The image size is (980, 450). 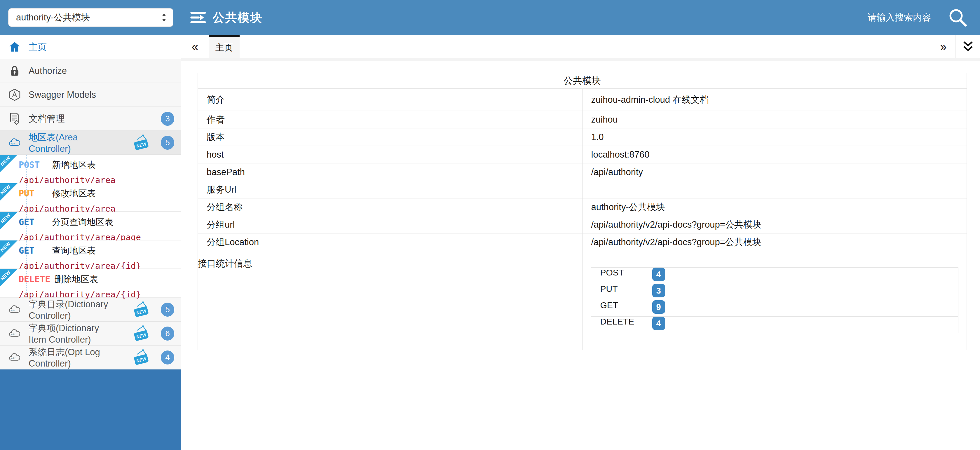 What do you see at coordinates (74, 165) in the screenshot?
I see `api-name: 新增地区表` at bounding box center [74, 165].